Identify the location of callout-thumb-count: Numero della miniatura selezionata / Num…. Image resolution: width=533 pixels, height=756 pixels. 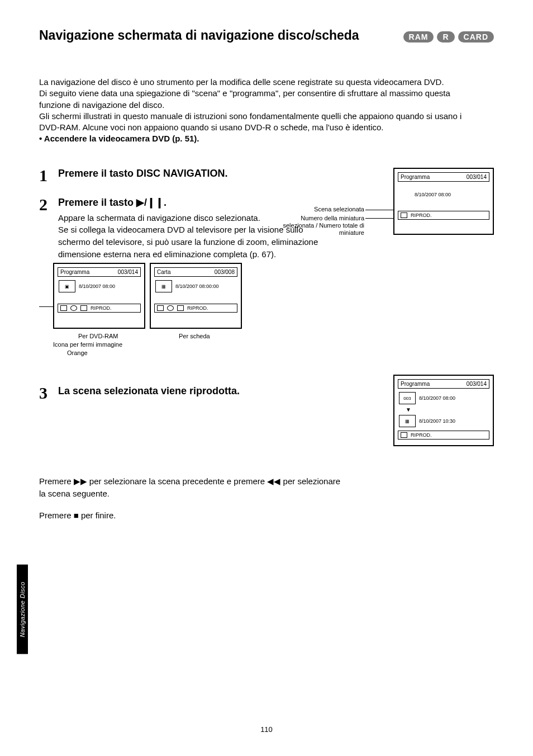
(322, 226).